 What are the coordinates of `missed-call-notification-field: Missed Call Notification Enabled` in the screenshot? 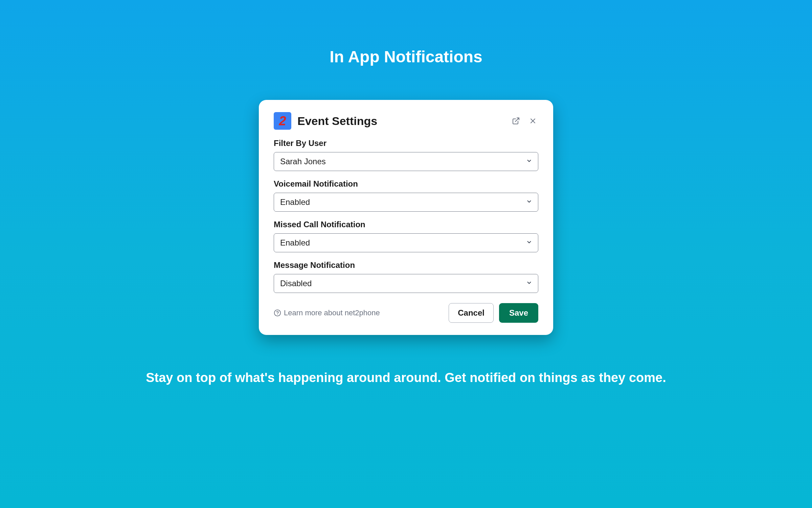 It's located at (406, 236).